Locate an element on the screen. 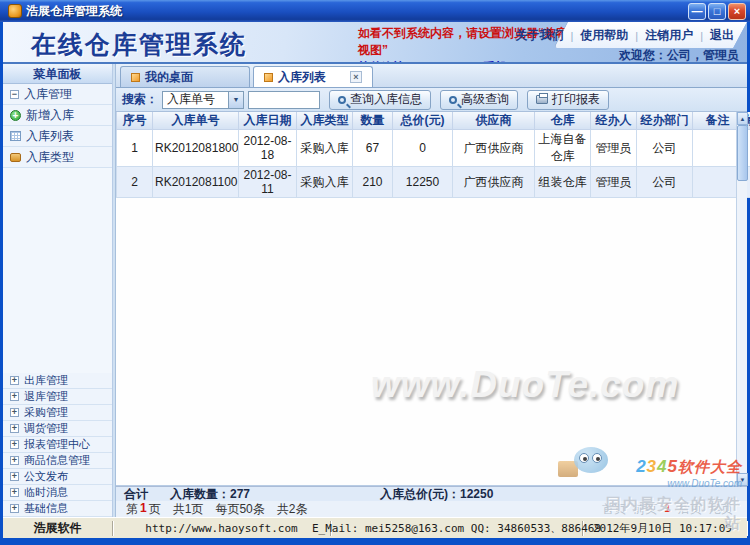 Image resolution: width=750 pixels, height=545 pixels. page-info-text: 第 is located at coordinates (132, 510).